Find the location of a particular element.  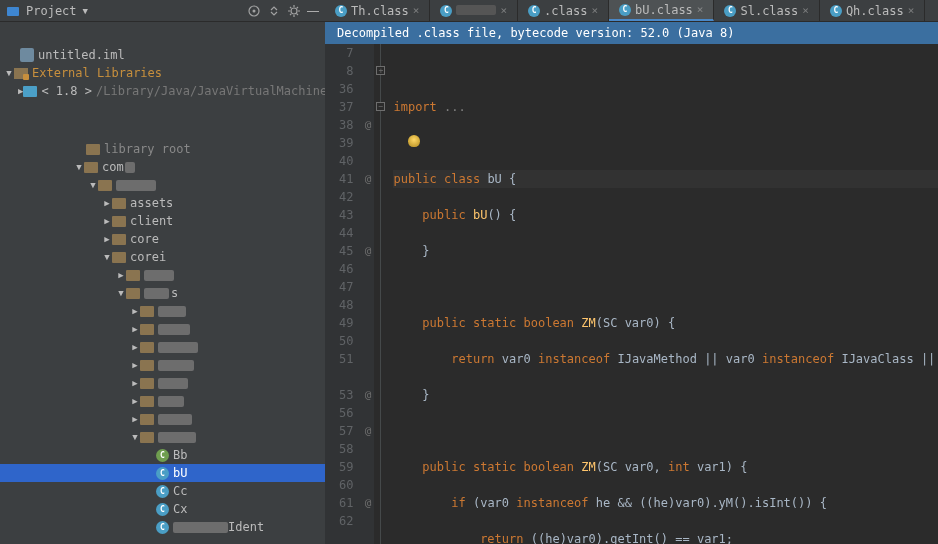

intention-bulb-icon is located at coordinates (414, 141).